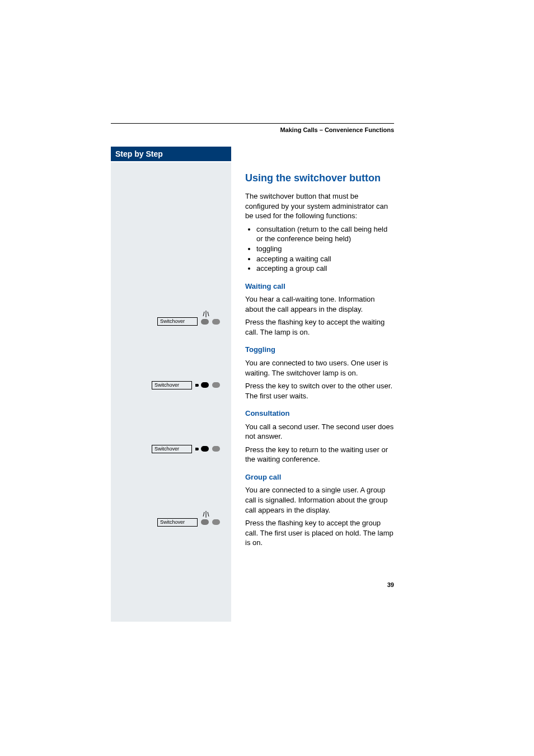 Image resolution: width=534 pixels, height=756 pixels. I want to click on group-call-action: Press the flashing key to accept the gro…, so click(320, 533).